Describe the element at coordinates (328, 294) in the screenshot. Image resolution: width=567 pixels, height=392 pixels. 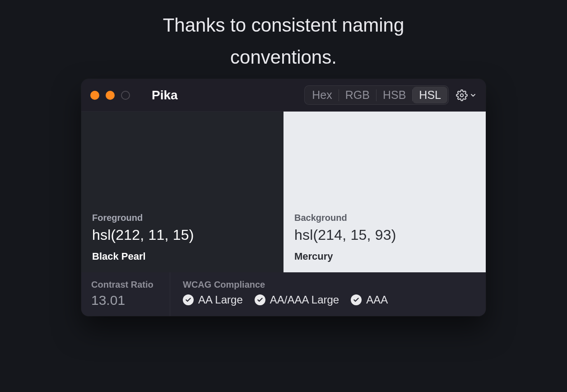
I see `wcag-box: WCAG Compliance AA Large AA/AAA Large` at that location.